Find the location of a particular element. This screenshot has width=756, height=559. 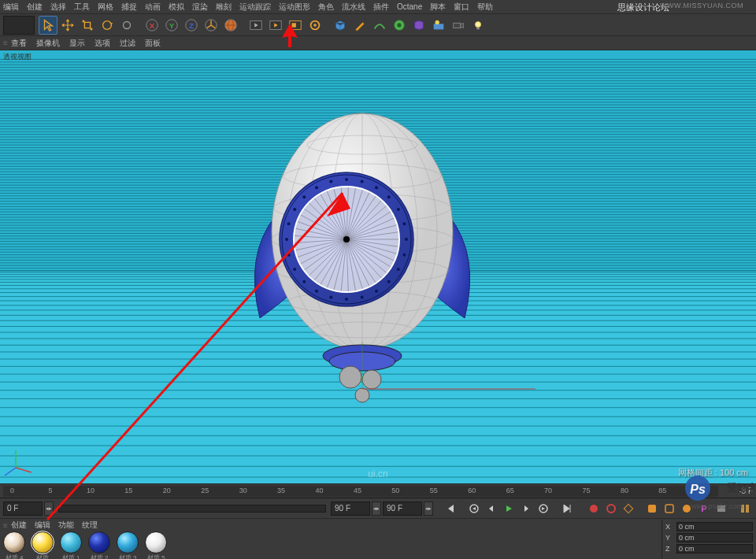

material-item: 材质.2 is located at coordinates (99, 545).